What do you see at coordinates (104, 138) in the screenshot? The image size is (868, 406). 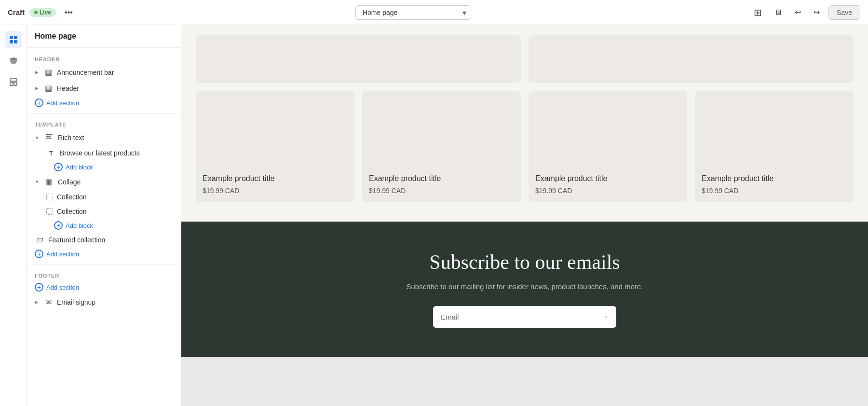 I see `sidebar-item-rich-text: ▼ Rich text` at bounding box center [104, 138].